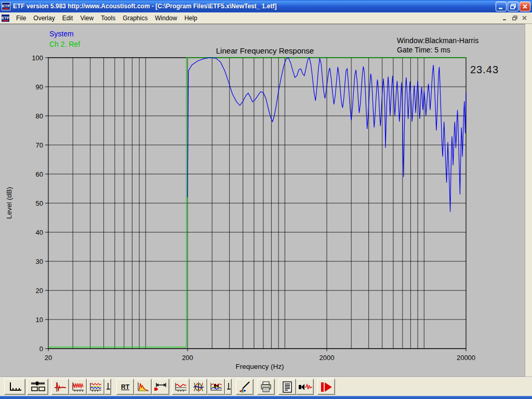 The height and width of the screenshot is (399, 532). I want to click on printer-icon, so click(266, 387).